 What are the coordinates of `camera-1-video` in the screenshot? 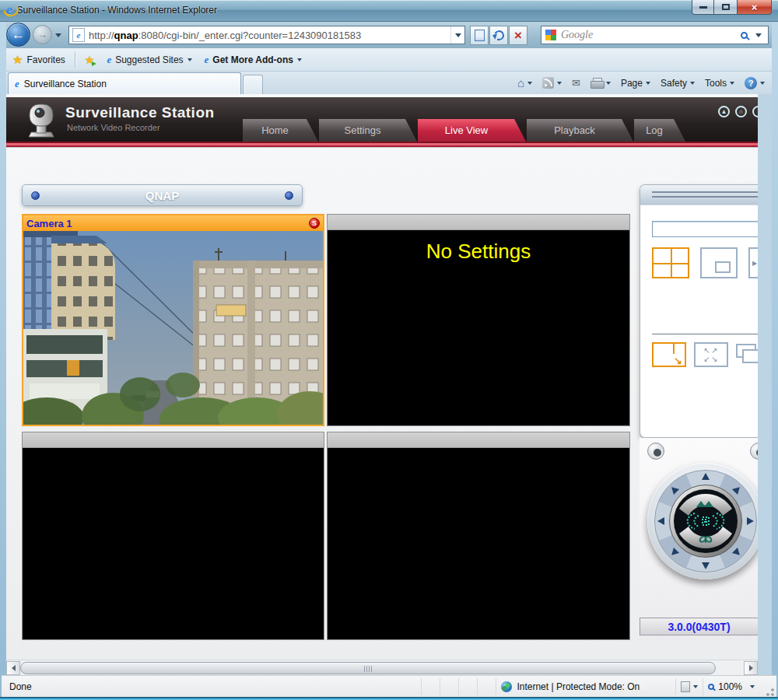 It's located at (173, 328).